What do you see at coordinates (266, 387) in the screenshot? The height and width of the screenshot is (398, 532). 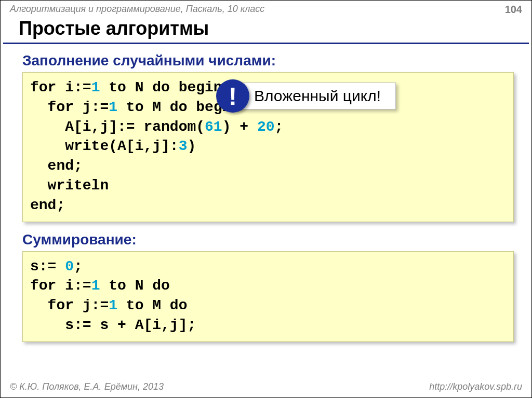 I see `slide-footer: © К.Ю. Поляков, Е.А. Ерёмин, 2013 http:/…` at bounding box center [266, 387].